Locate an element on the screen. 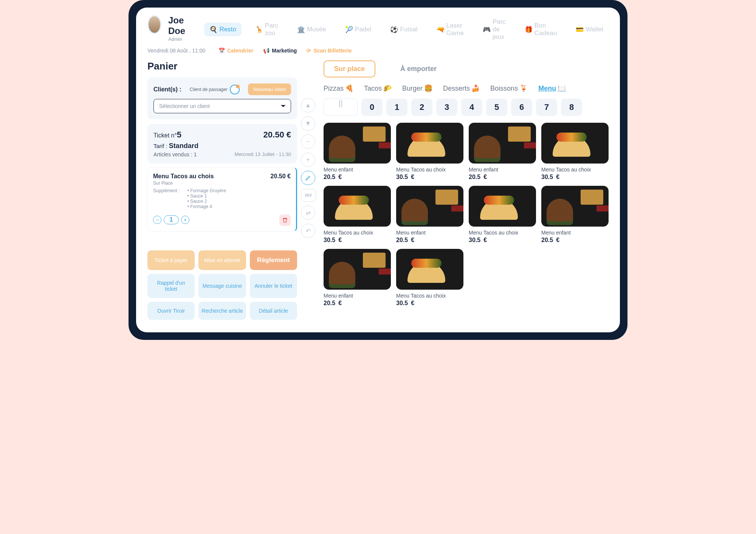  cat-emoji-icon: 🍰 is located at coordinates (476, 88).